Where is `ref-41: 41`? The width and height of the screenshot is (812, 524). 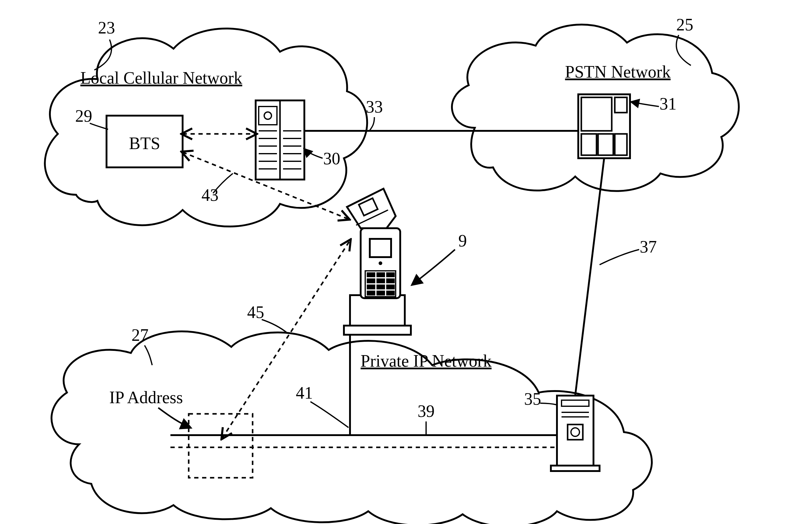 ref-41: 41 is located at coordinates (304, 393).